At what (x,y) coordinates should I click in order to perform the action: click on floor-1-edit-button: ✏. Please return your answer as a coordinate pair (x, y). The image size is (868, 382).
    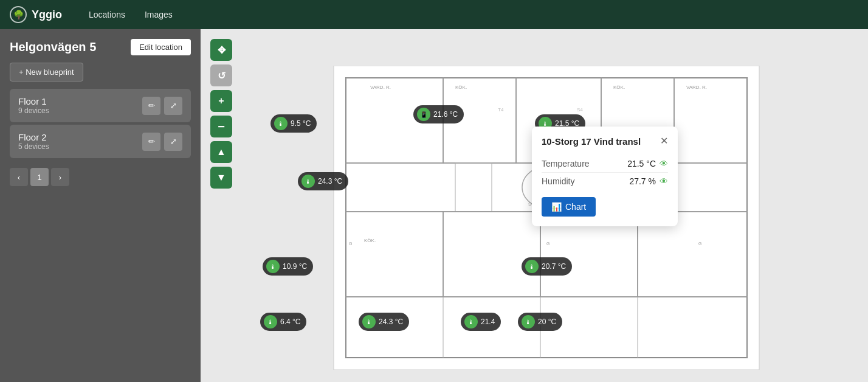
    Looking at the image, I should click on (151, 106).